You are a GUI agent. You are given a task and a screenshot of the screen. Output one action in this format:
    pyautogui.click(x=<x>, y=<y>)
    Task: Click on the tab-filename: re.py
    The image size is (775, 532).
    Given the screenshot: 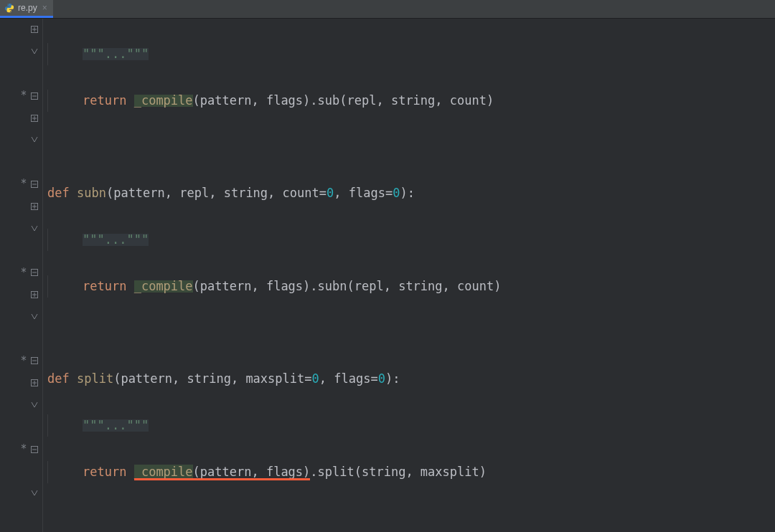 What is the action you would take?
    pyautogui.click(x=27, y=8)
    